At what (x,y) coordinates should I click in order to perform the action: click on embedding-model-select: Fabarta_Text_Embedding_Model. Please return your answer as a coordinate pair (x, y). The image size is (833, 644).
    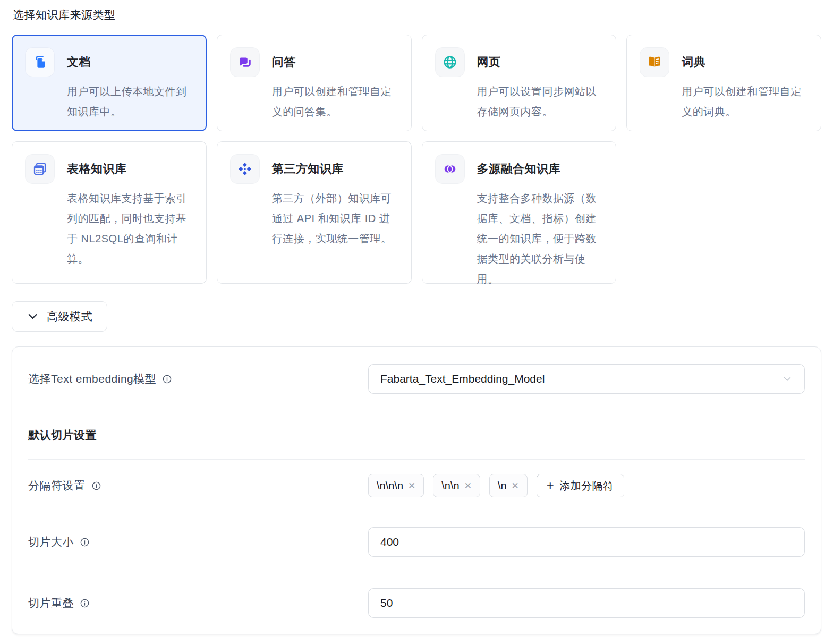
    Looking at the image, I should click on (586, 379).